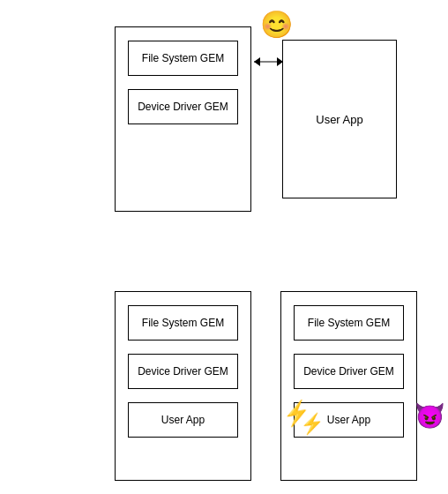 This screenshot has height=494, width=448. What do you see at coordinates (349, 371) in the screenshot?
I see `bottom-right-driver-label: Device Driver GEM` at bounding box center [349, 371].